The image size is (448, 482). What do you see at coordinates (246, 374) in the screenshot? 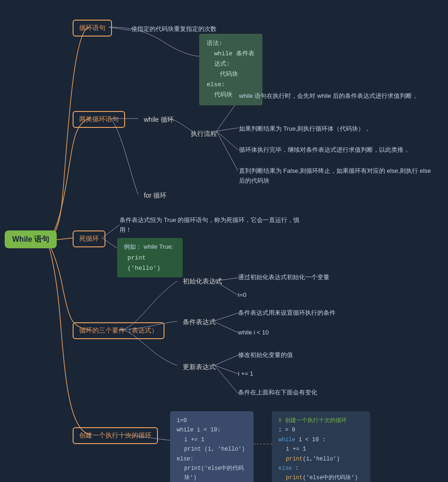
I see `desc-upd2: i += 1` at bounding box center [246, 374].